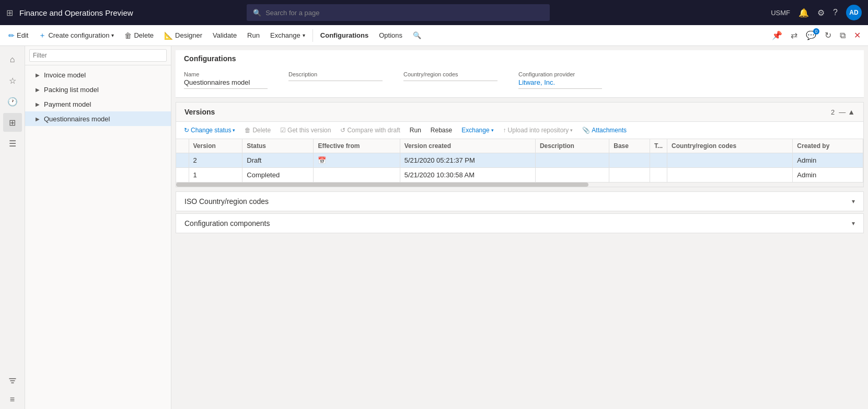 Image resolution: width=868 pixels, height=409 pixels. I want to click on user-avatar: AD, so click(854, 13).